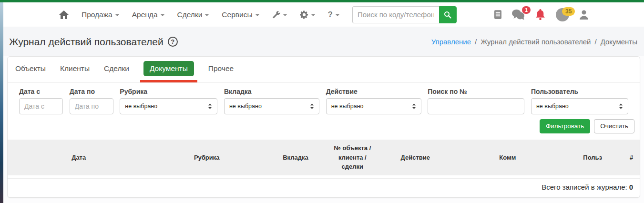  Describe the element at coordinates (148, 15) in the screenshot. I see `nav-menu-arenda: Аренда` at that location.